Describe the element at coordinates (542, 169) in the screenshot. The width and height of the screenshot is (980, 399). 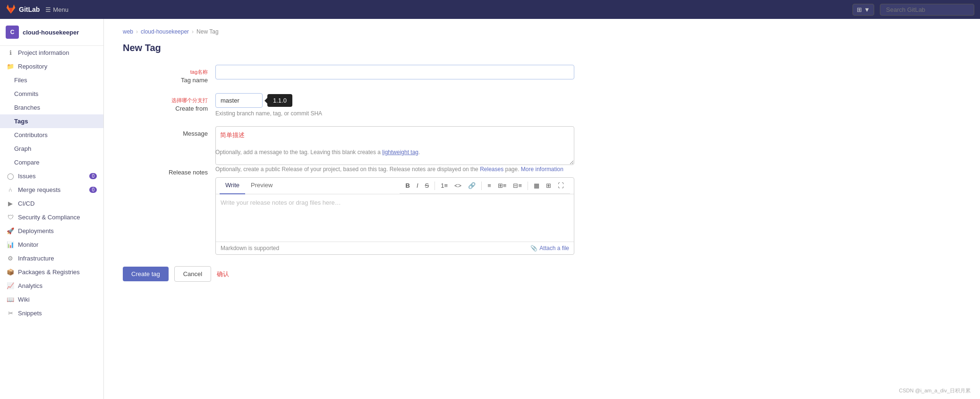
I see `more-information-link: More information` at that location.